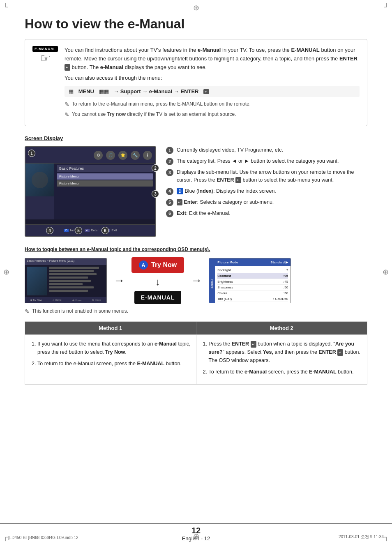  Describe the element at coordinates (253, 282) in the screenshot. I see `osd-row-brightness: Brightness : 45` at that location.